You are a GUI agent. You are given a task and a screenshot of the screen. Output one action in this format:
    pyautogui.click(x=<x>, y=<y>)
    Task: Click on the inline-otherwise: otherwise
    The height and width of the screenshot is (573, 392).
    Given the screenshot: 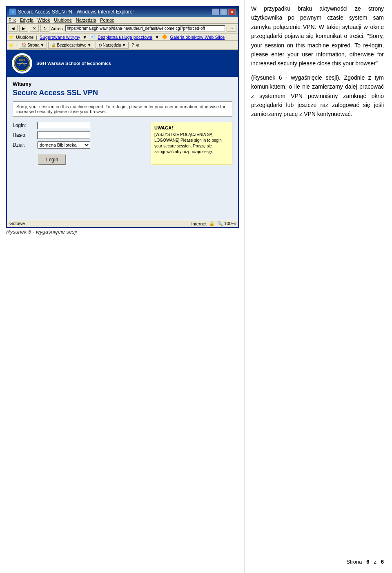 What is the action you would take?
    pyautogui.click(x=362, y=54)
    